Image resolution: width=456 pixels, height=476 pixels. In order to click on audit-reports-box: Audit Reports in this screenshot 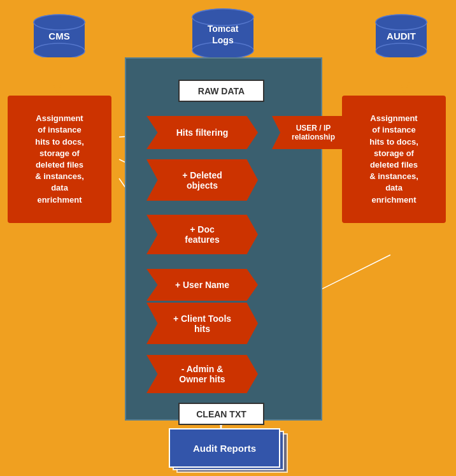, I will do `click(224, 448)`.